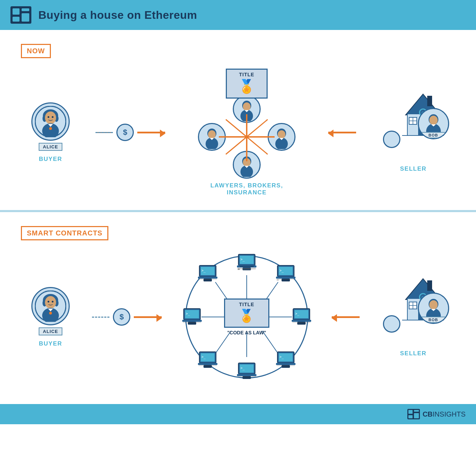 This screenshot has width=476, height=473. I want to click on cbinsights-logo-header, so click(21, 15).